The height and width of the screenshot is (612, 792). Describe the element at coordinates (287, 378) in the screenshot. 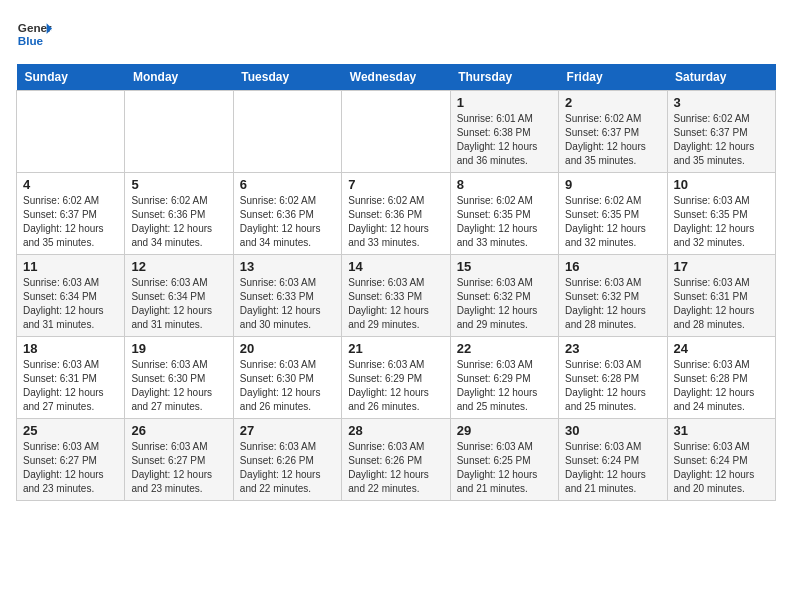

I see `calendar-cell: 20Sunrise: 6:03 AM Sunset: 6:30 PM Dayli…` at that location.